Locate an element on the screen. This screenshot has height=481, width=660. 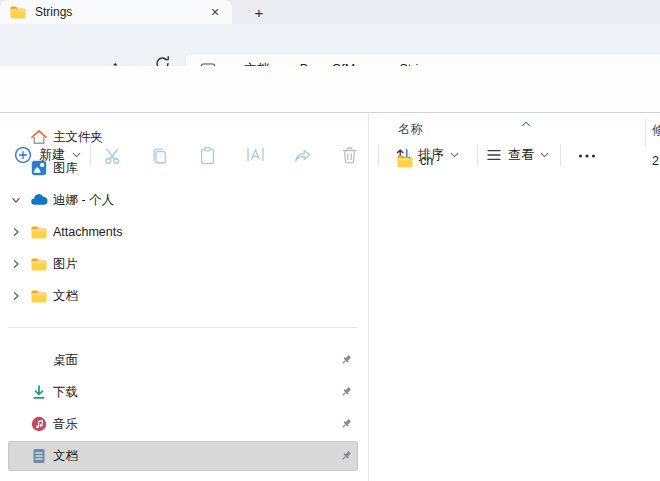
sidebar-item-downloads: 下载 is located at coordinates (183, 392).